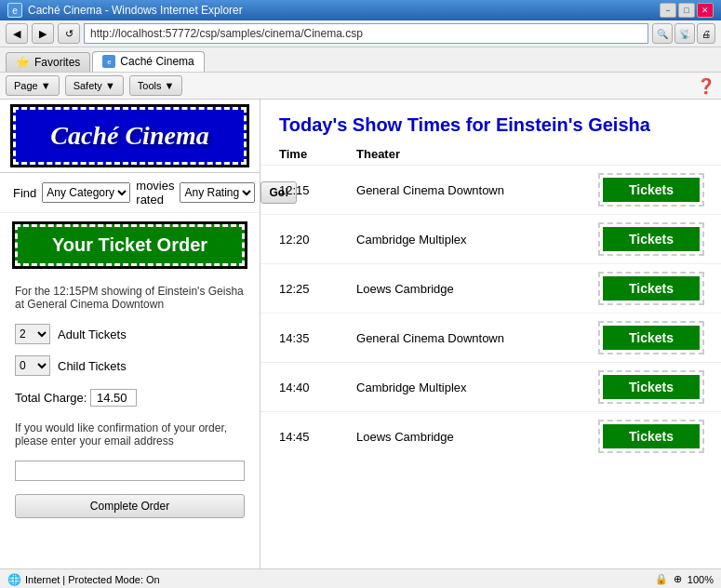 The width and height of the screenshot is (721, 588). I want to click on charge-value: 14.50, so click(113, 398).